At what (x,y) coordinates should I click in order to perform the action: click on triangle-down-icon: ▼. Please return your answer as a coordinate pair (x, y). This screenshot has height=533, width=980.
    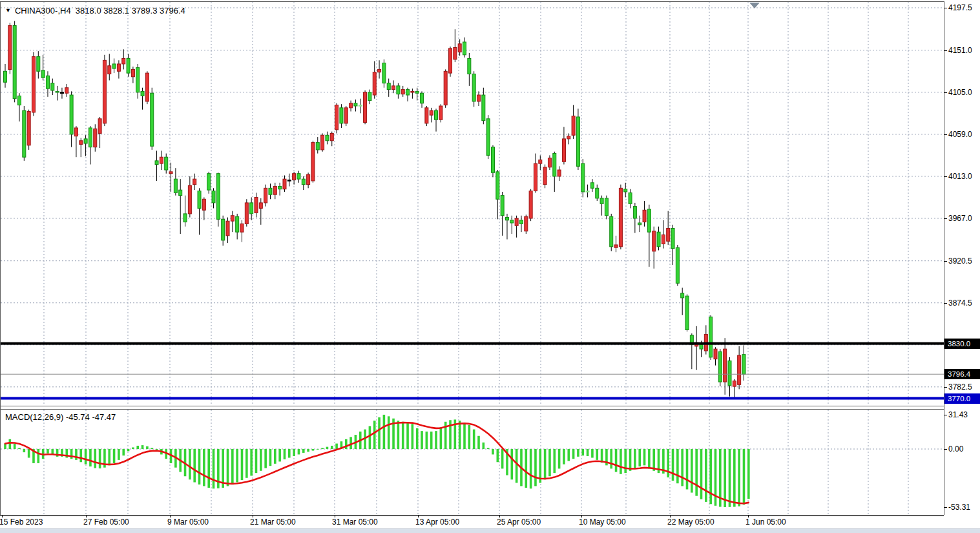
    Looking at the image, I should click on (8, 10).